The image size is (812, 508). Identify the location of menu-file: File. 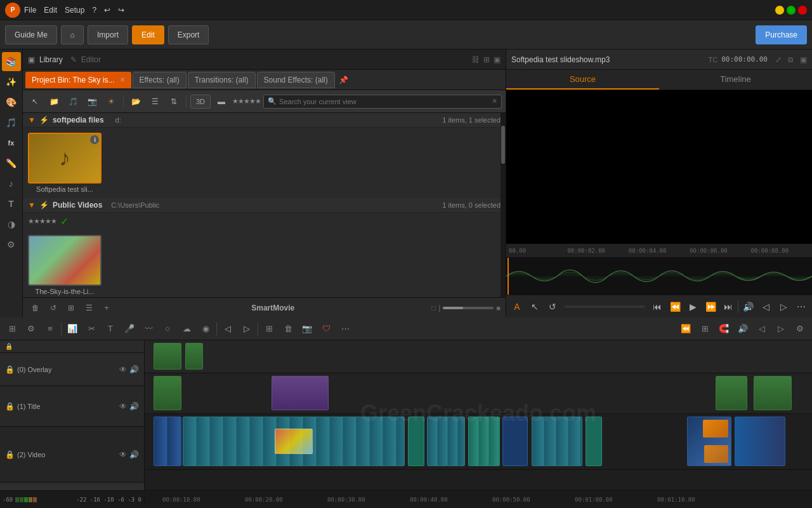
(30, 10).